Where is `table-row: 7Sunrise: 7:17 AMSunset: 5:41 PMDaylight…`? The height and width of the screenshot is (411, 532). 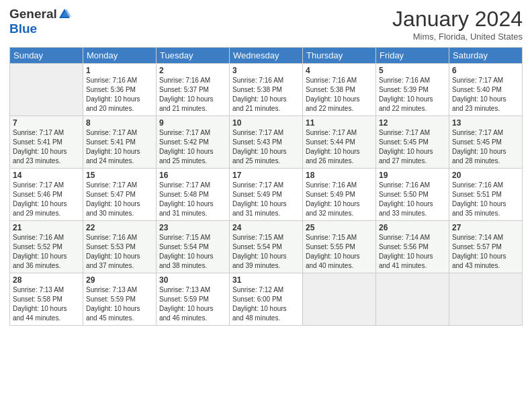 table-row: 7Sunrise: 7:17 AMSunset: 5:41 PMDaylight… is located at coordinates (47, 142).